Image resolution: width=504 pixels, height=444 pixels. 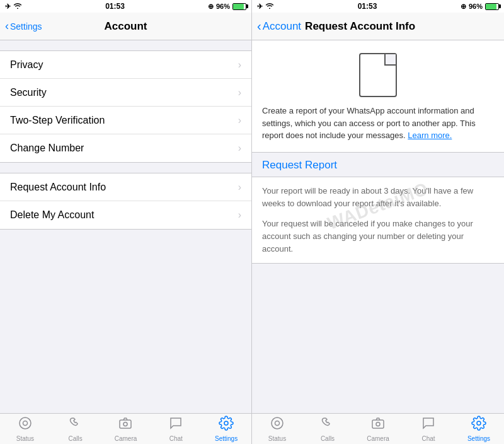 I want to click on left-nav-title: Account, so click(x=126, y=26).